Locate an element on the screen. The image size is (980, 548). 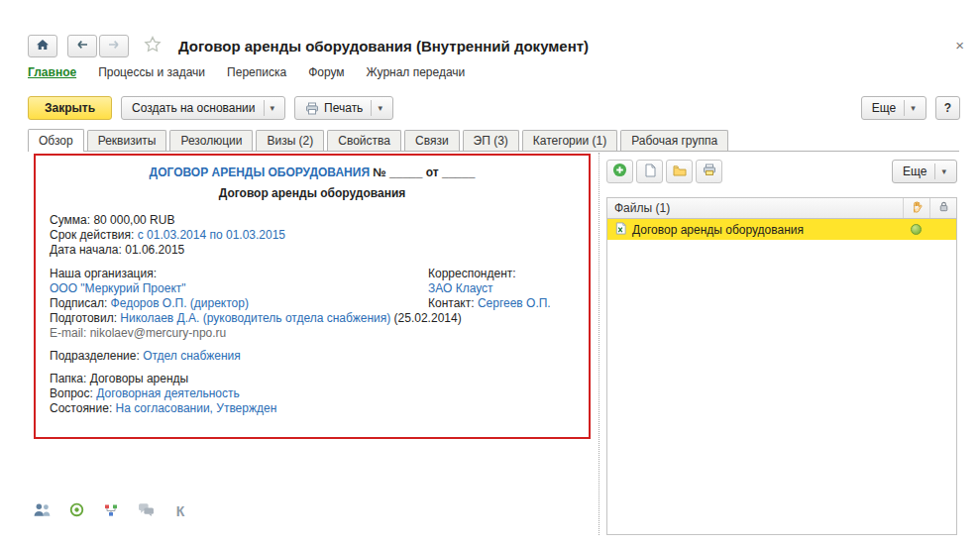
files-header-editing-column is located at coordinates (916, 208).